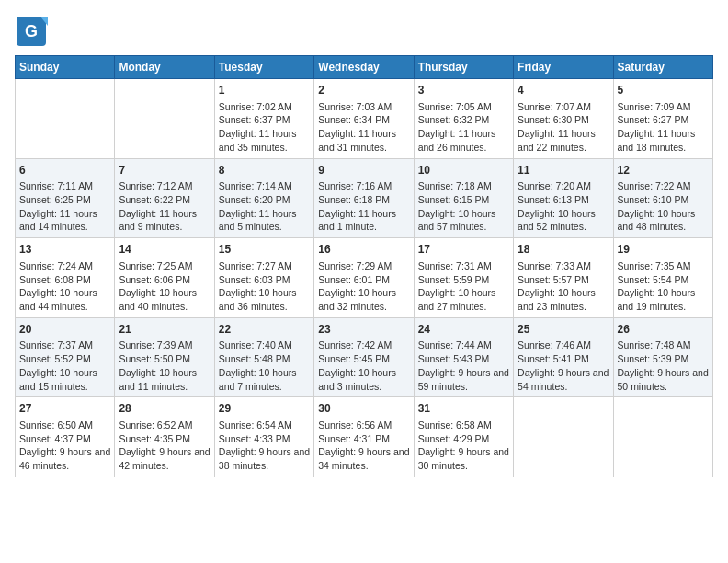 The image size is (728, 563). Describe the element at coordinates (364, 68) in the screenshot. I see `day-of-week-header: Wednesday` at that location.